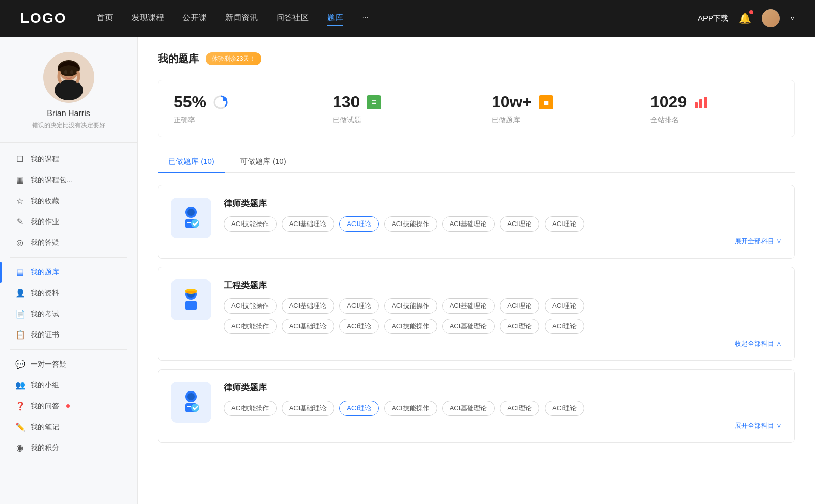 Image resolution: width=815 pixels, height=504 pixels. Describe the element at coordinates (68, 293) in the screenshot. I see `sidebar-item-my-data: 👤 我的资料` at that location.